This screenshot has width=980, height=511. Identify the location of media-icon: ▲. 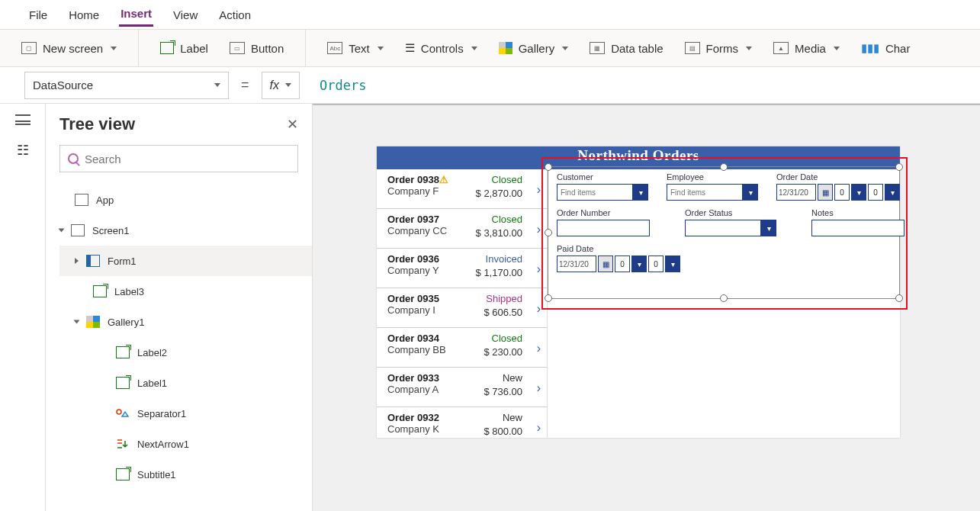
(781, 48).